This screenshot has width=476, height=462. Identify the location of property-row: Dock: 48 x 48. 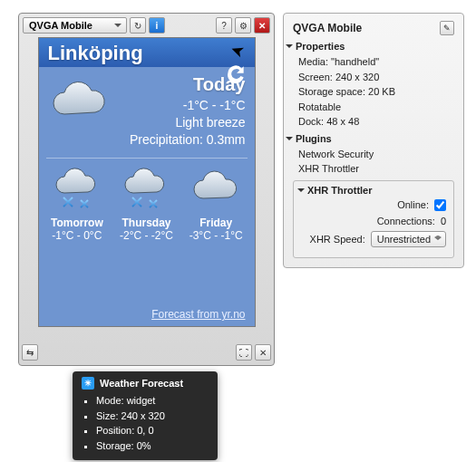
(376, 121).